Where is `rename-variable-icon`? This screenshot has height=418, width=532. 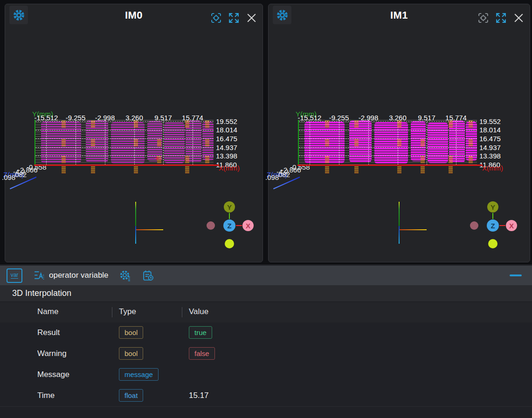 rename-variable-icon is located at coordinates (39, 276).